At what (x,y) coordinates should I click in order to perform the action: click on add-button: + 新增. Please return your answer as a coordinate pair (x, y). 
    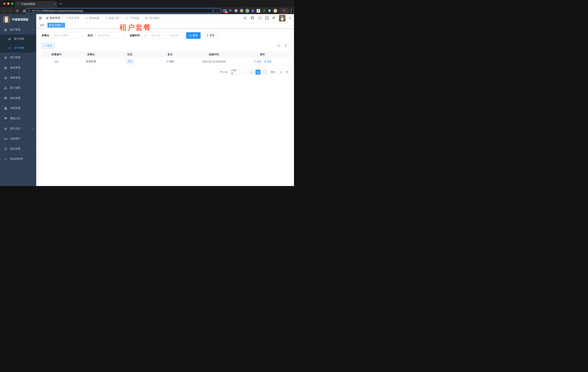
    Looking at the image, I should click on (48, 46).